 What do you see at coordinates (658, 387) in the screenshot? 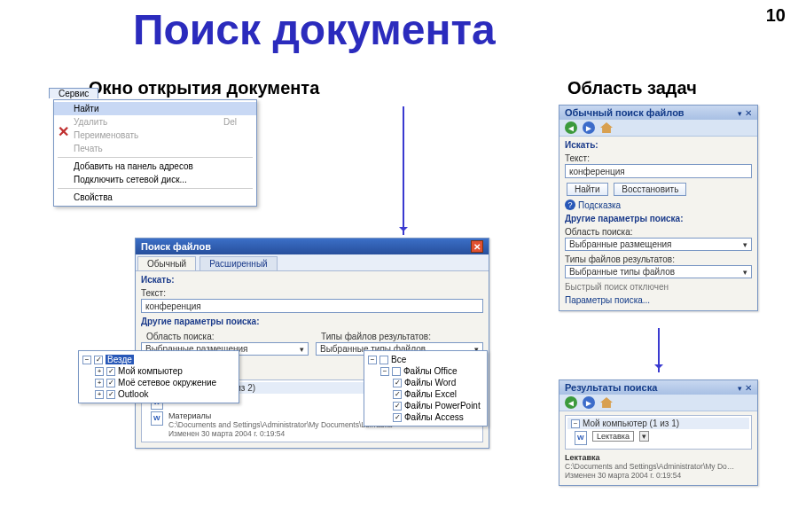
I see `taskpane-header: Результаты поиска ▾ ✕` at bounding box center [658, 387].